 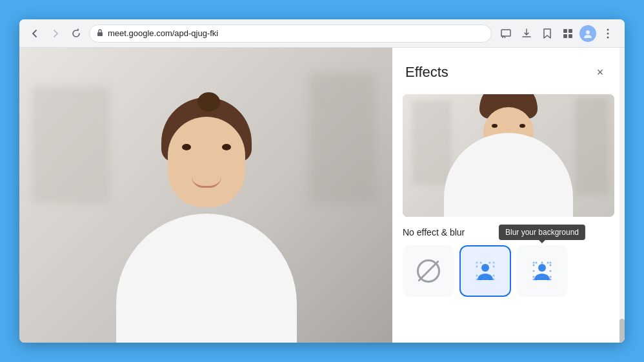 I want to click on section-label: No effect & blur, so click(x=508, y=232).